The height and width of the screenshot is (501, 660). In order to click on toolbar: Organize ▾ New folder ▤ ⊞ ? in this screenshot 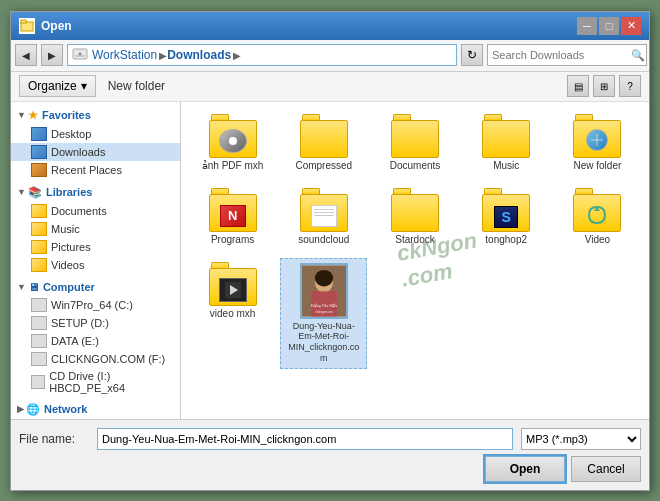, I will do `click(330, 87)`.